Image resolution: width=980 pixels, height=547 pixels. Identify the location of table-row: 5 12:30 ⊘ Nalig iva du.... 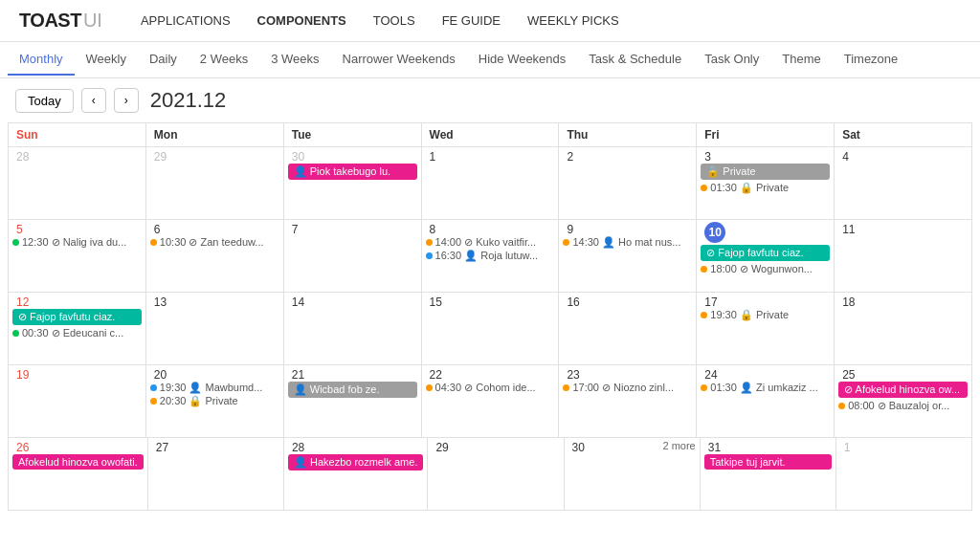
(78, 256).